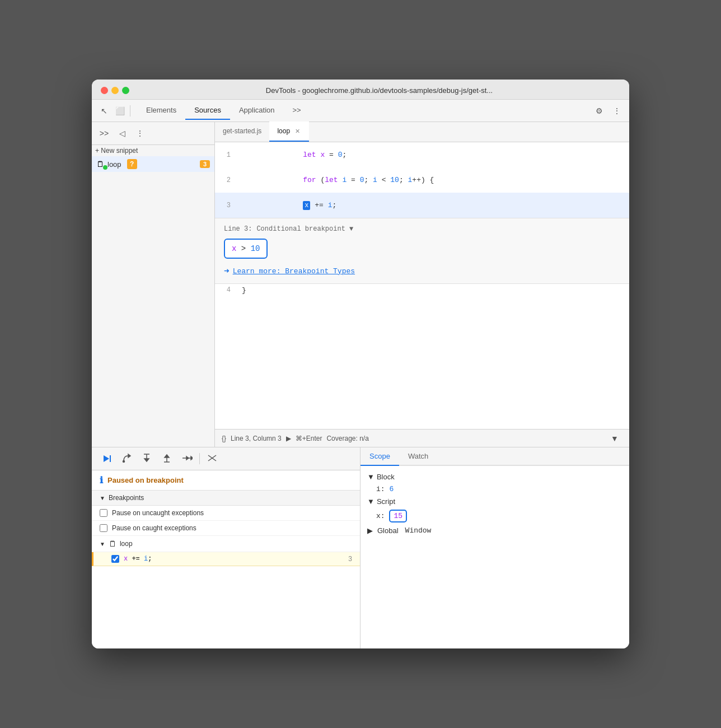 The image size is (721, 728). What do you see at coordinates (104, 513) in the screenshot?
I see `pause-uncaught-checkbox` at bounding box center [104, 513].